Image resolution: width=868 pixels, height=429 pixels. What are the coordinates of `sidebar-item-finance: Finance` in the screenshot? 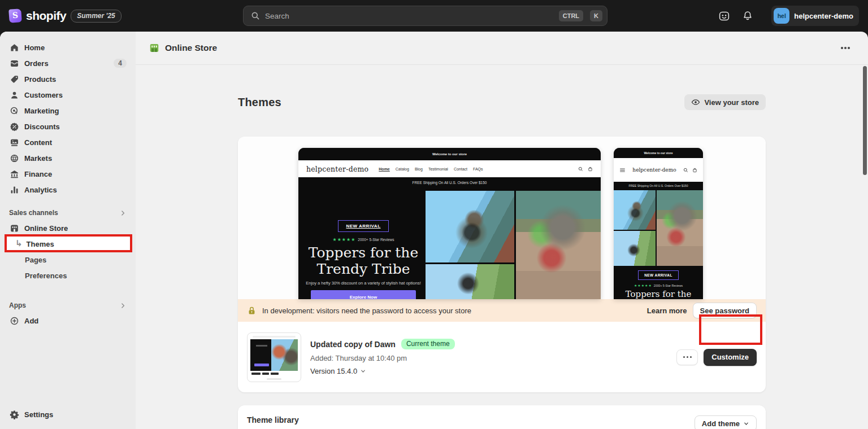 It's located at (68, 174).